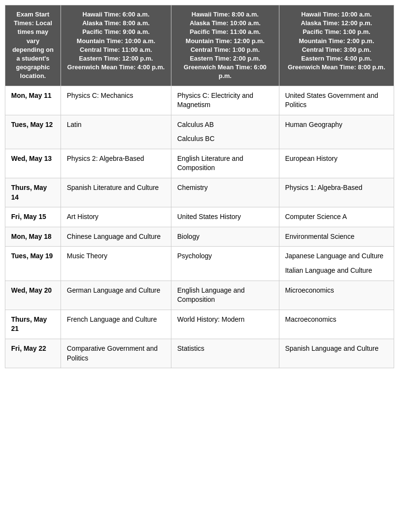  I want to click on date-cell: Fri, May 15, so click(33, 217).